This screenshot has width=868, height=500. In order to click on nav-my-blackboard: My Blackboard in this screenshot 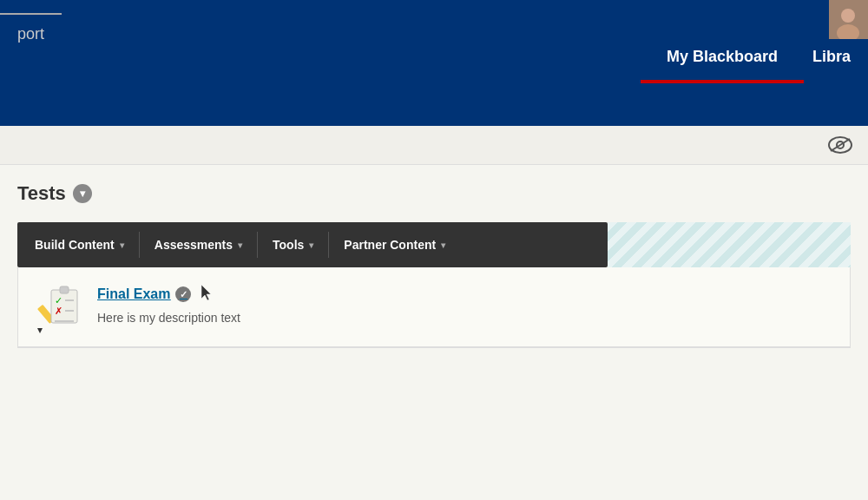, I will do `click(722, 42)`.